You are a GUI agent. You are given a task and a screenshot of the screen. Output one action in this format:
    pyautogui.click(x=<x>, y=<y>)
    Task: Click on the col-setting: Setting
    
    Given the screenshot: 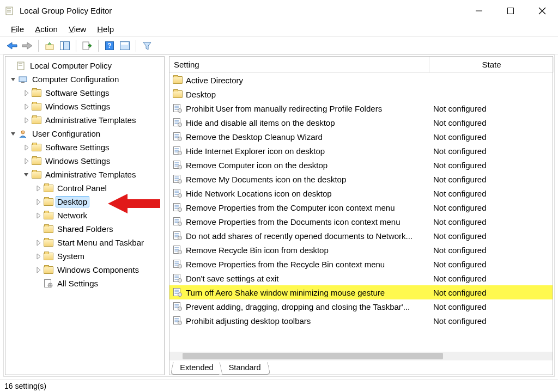 What is the action you would take?
    pyautogui.click(x=300, y=64)
    